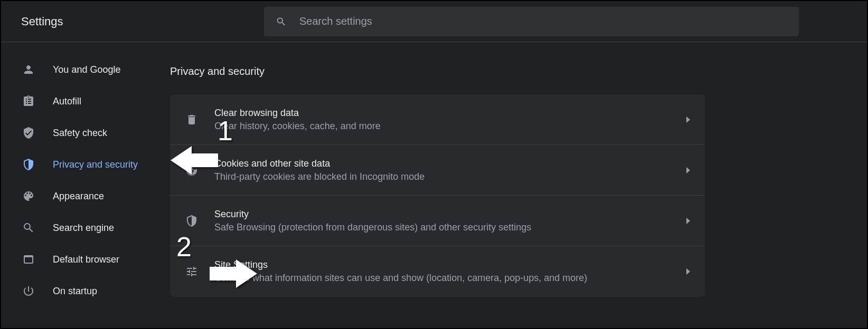 The width and height of the screenshot is (868, 329). Describe the element at coordinates (192, 120) in the screenshot. I see `trash-icon` at that location.